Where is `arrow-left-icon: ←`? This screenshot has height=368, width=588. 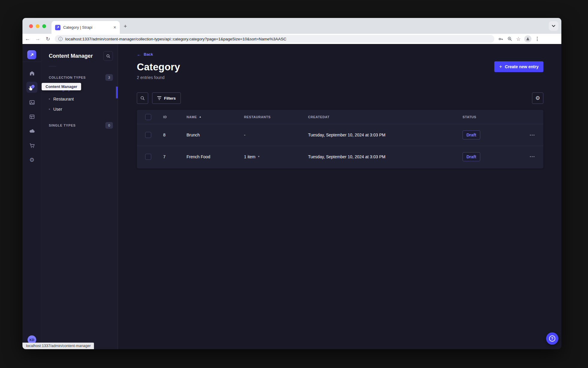
arrow-left-icon: ← is located at coordinates (139, 54).